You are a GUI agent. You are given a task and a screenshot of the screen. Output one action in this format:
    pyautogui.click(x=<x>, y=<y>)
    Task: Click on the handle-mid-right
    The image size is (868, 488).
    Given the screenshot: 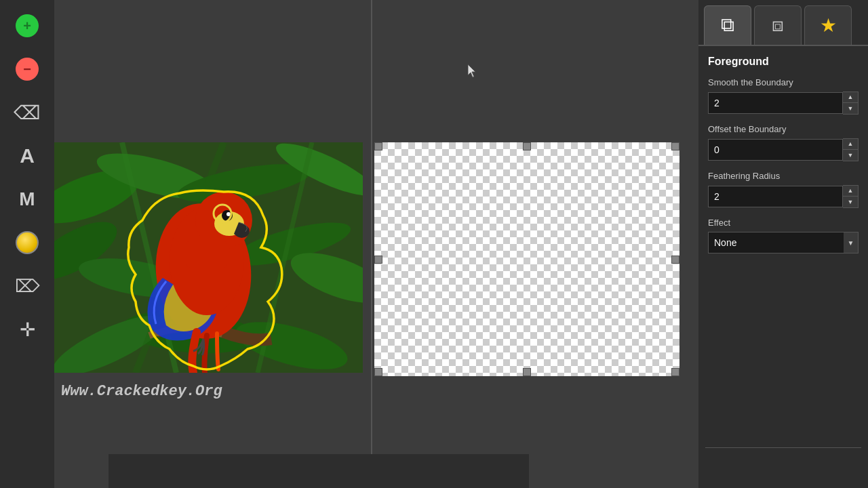 What is the action you would take?
    pyautogui.click(x=675, y=260)
    